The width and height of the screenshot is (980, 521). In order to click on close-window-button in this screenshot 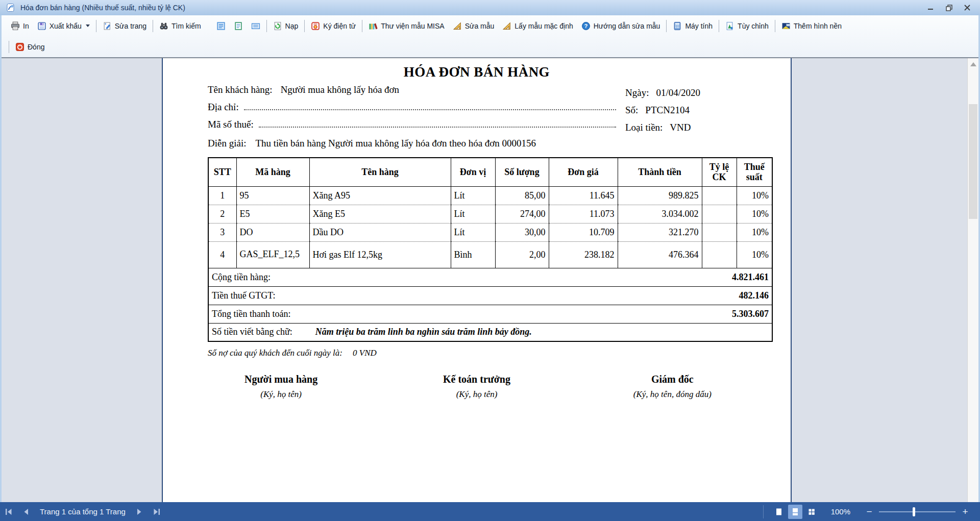, I will do `click(967, 8)`.